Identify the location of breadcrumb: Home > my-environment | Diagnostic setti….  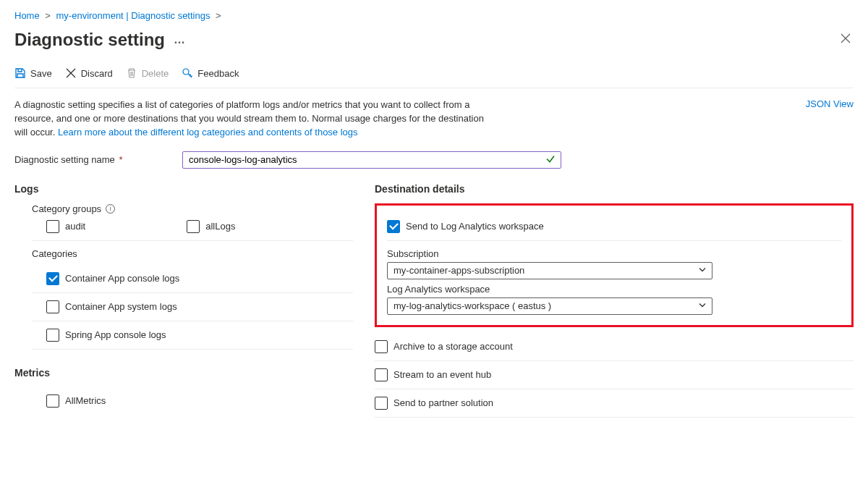
(434, 16).